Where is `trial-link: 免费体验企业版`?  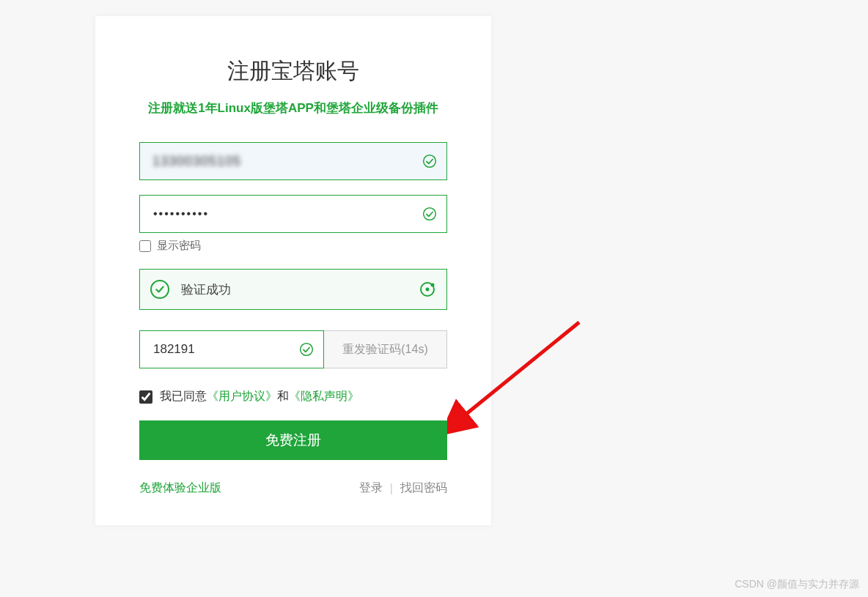
trial-link: 免费体验企业版 is located at coordinates (180, 488).